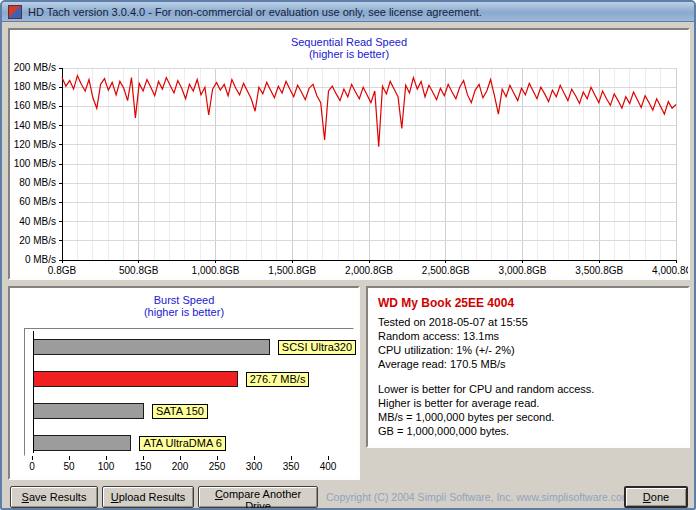 This screenshot has width=696, height=510. What do you see at coordinates (38, 182) in the screenshot?
I see `axis-label: 80 MB/s` at bounding box center [38, 182].